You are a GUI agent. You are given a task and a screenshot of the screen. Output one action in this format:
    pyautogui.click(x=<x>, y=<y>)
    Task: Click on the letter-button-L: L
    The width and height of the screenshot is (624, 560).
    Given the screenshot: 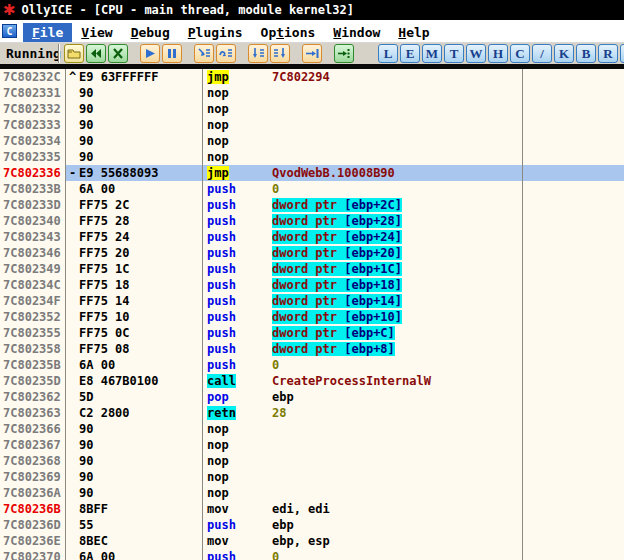 What is the action you would take?
    pyautogui.click(x=388, y=54)
    